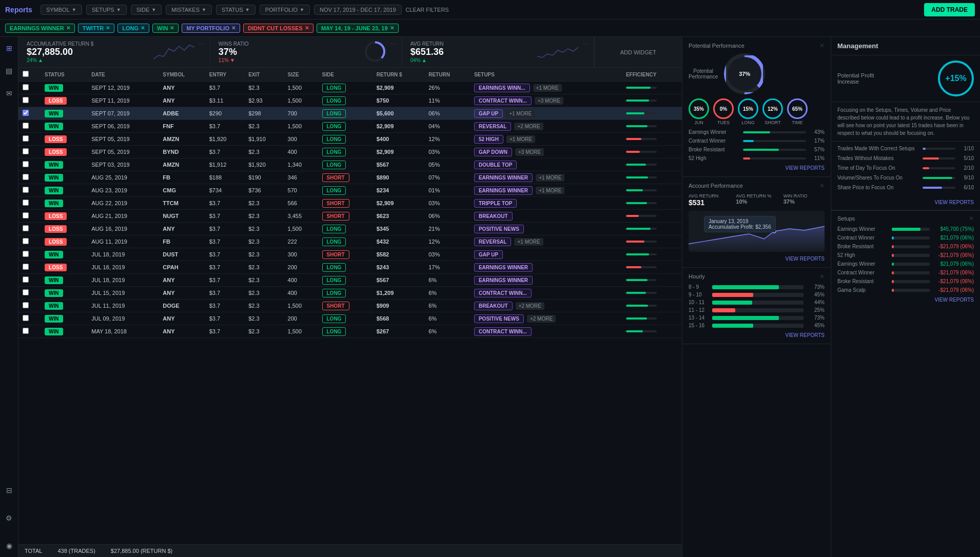 This screenshot has height=557, width=980. What do you see at coordinates (350, 191) in the screenshot?
I see `table-row: WIN AUG 23, 2019 CMG $734 $736 570 LONG …` at bounding box center [350, 191].